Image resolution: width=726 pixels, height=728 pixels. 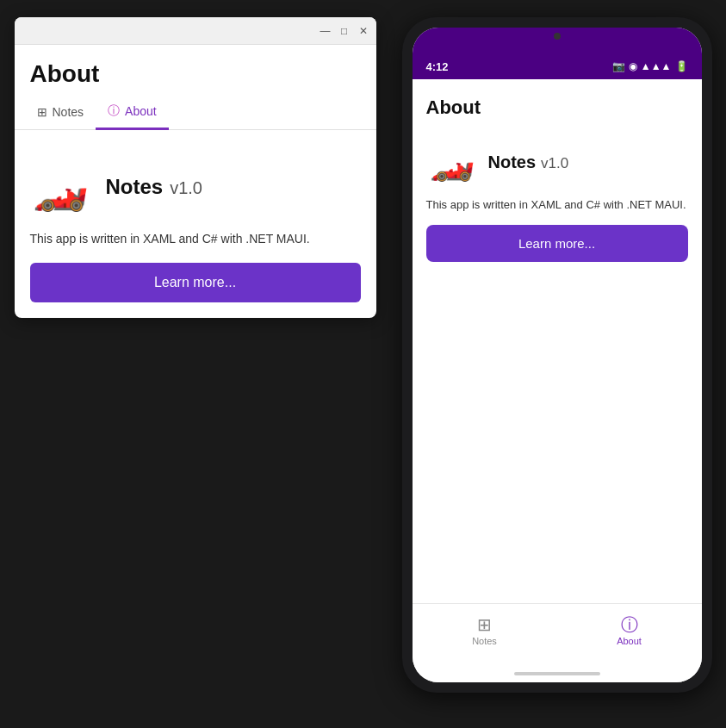 I want to click on phone-camera-area, so click(x=557, y=40).